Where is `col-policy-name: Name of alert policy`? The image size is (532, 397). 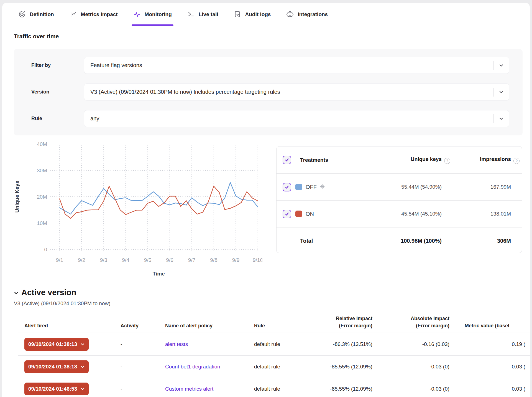
col-policy-name: Name of alert policy is located at coordinates (209, 326).